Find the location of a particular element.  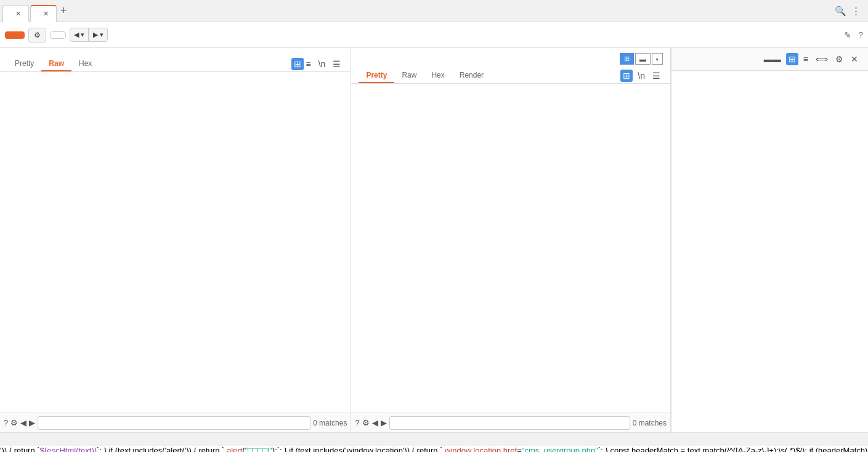

settings-button: ⚙ is located at coordinates (37, 35).